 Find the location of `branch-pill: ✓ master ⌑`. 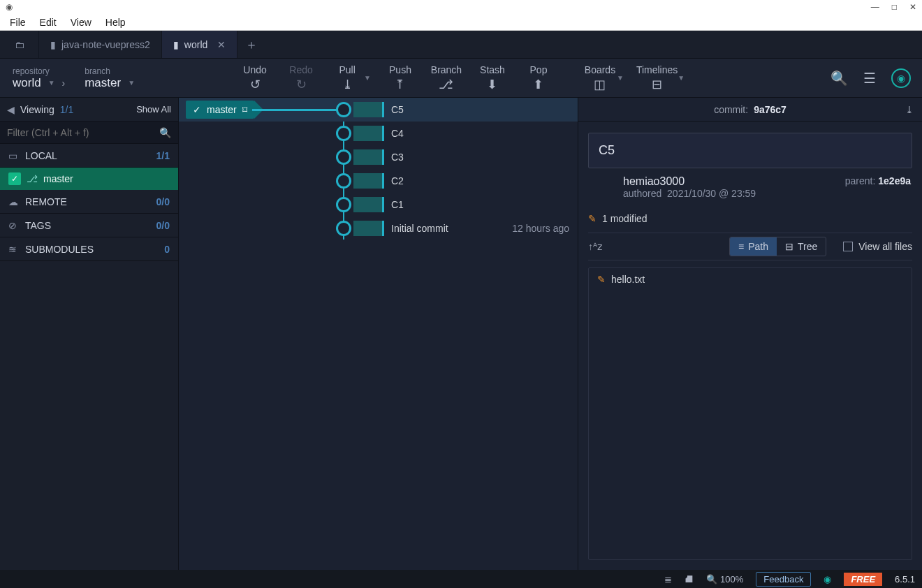

branch-pill: ✓ master ⌑ is located at coordinates (220, 110).